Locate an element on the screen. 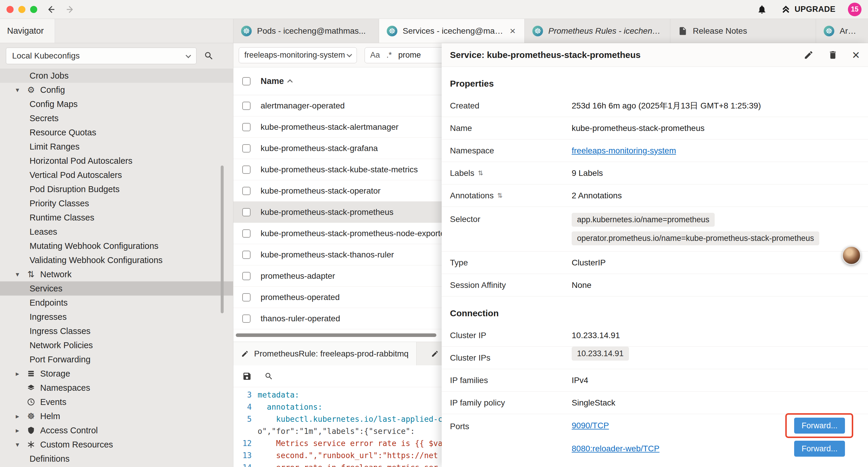  table-row: kube-prometheus-stack-alertmanager is located at coordinates (338, 127).